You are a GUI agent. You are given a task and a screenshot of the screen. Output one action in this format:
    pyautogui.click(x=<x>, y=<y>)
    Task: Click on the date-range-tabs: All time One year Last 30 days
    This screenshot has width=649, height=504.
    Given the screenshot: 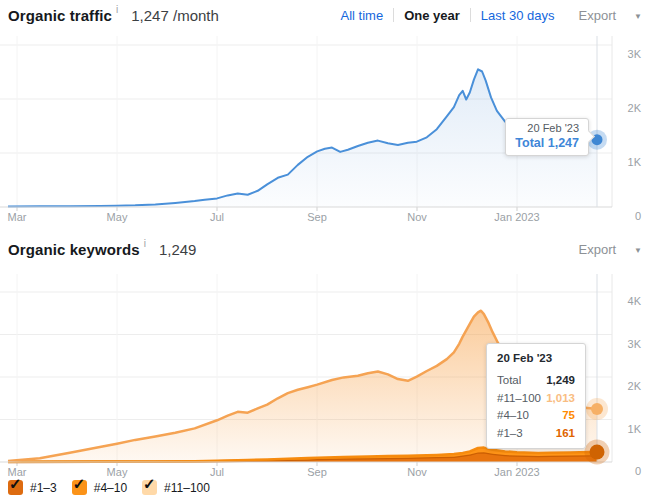 What is the action you would take?
    pyautogui.click(x=448, y=16)
    